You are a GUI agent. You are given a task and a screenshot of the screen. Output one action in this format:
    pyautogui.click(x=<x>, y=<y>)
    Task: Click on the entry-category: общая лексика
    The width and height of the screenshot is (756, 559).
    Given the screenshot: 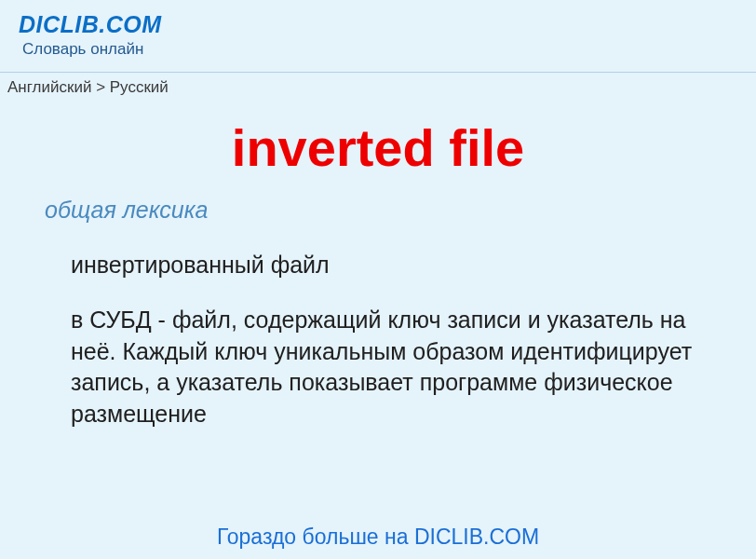 What is the action you would take?
    pyautogui.click(x=382, y=211)
    